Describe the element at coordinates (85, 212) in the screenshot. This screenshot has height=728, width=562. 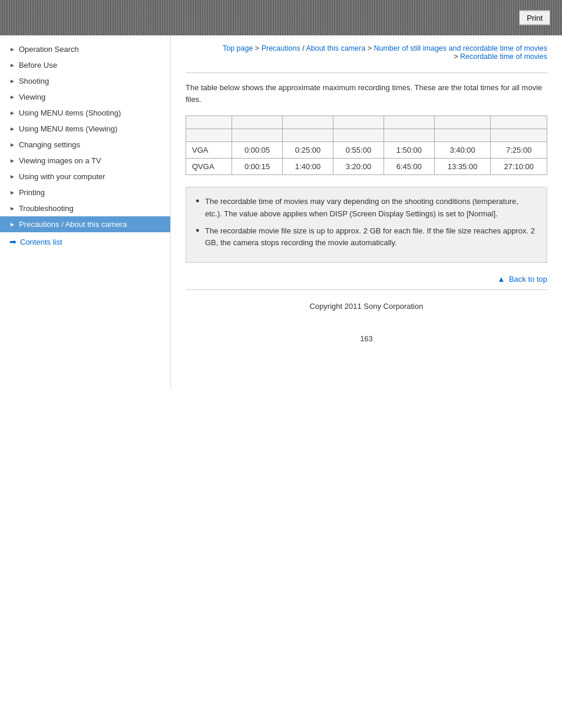
I see `sidebar: ►Operation Search►Before Use►Shooting►Vi…` at that location.